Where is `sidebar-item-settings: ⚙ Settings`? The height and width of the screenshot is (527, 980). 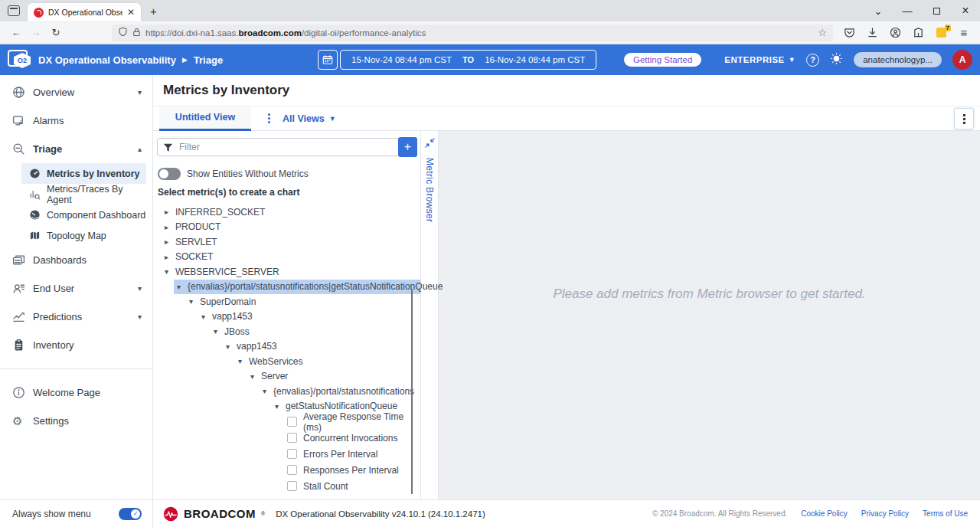 sidebar-item-settings: ⚙ Settings is located at coordinates (77, 421).